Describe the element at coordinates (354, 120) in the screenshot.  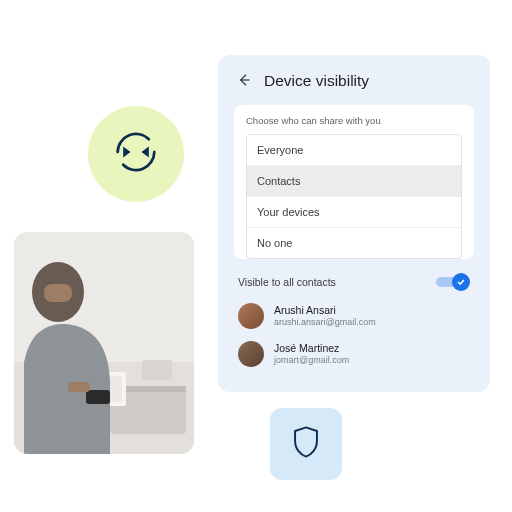
I see `option-prompt: Choose who can share with you` at that location.